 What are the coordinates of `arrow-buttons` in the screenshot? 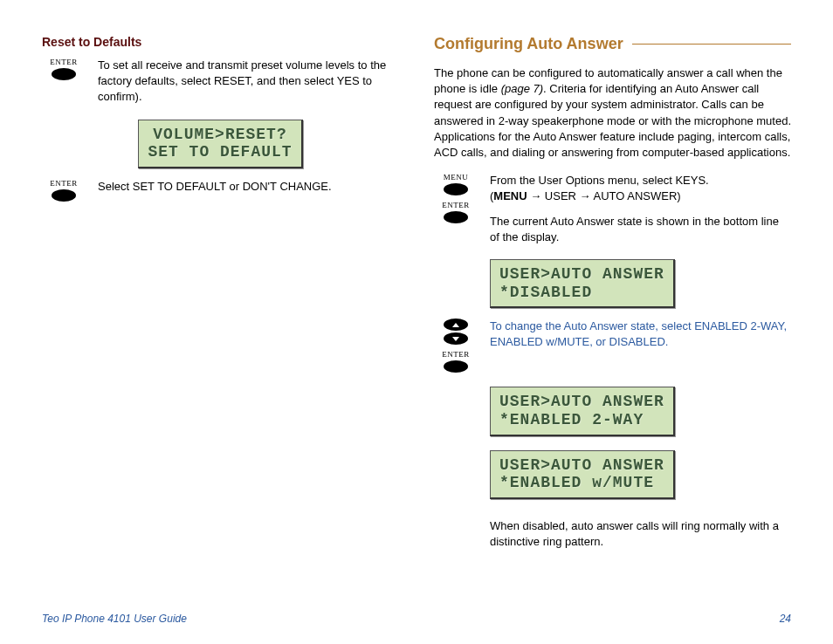 It's located at (456, 332).